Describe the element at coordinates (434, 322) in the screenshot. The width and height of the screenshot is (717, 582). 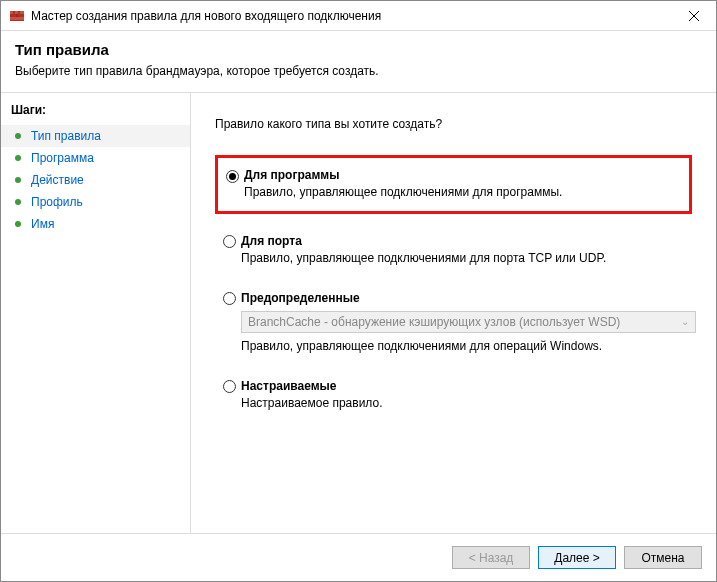
I see `dropdown-value: BranchCache - обнаружение кэширующих узл…` at that location.